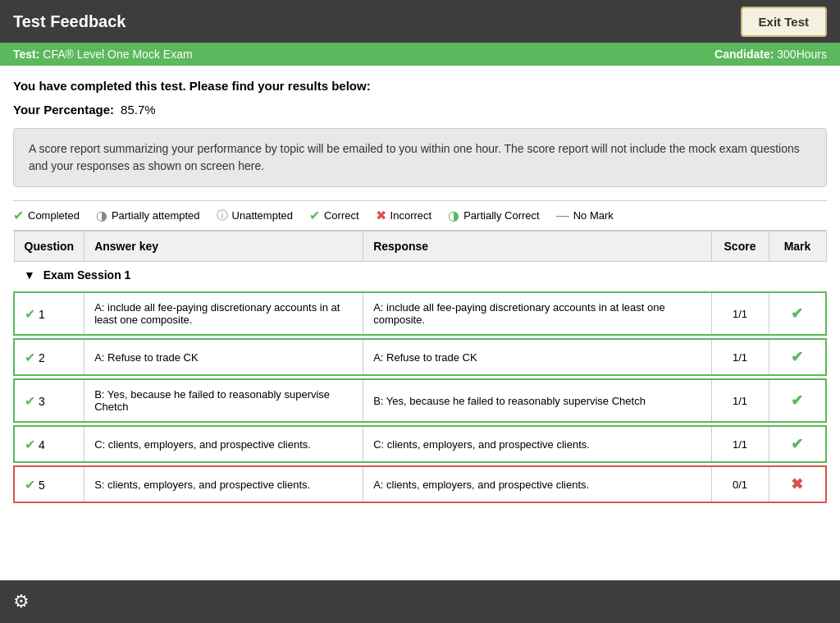 The width and height of the screenshot is (840, 623). I want to click on col-response: Response, so click(537, 246).